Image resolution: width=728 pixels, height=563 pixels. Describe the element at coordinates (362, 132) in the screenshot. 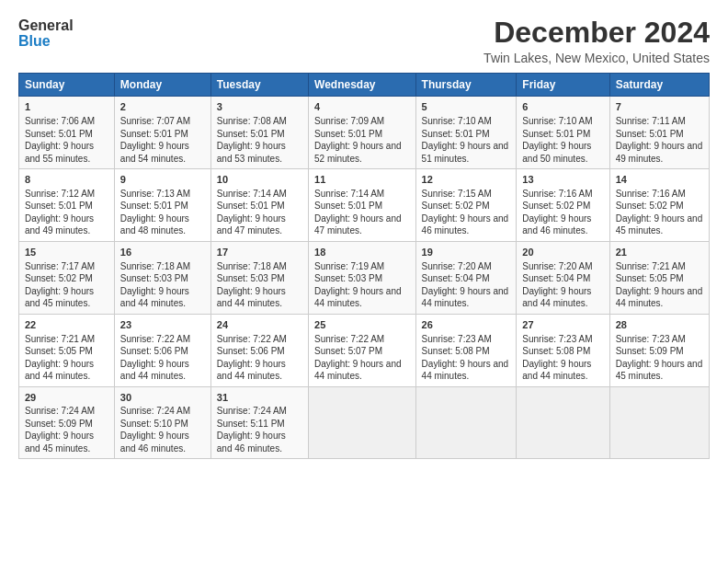

I see `calendar-cell: 4Sunrise: 7:09 AMSunset: 5:01 PMDaylight…` at that location.